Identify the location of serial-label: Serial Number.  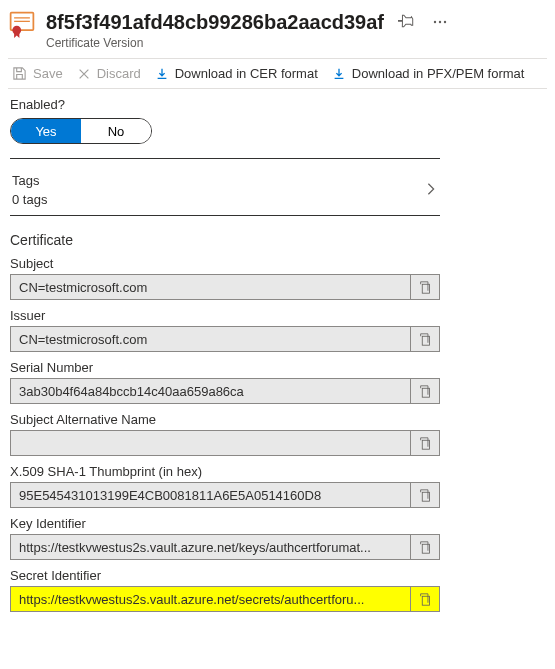
(228, 368).